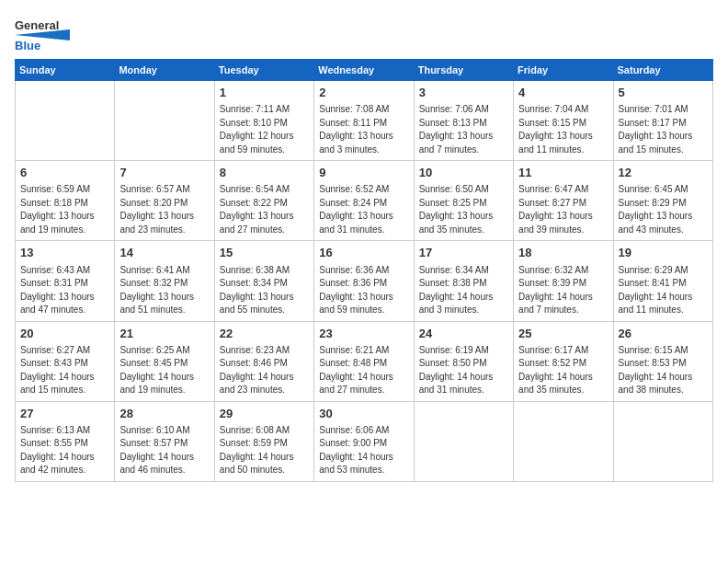  Describe the element at coordinates (463, 70) in the screenshot. I see `weekday-header-thursday: Thursday` at that location.